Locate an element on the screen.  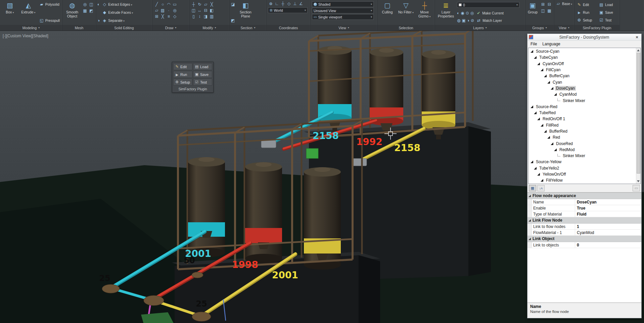
tree-scrollbar is located at coordinates (638, 116).